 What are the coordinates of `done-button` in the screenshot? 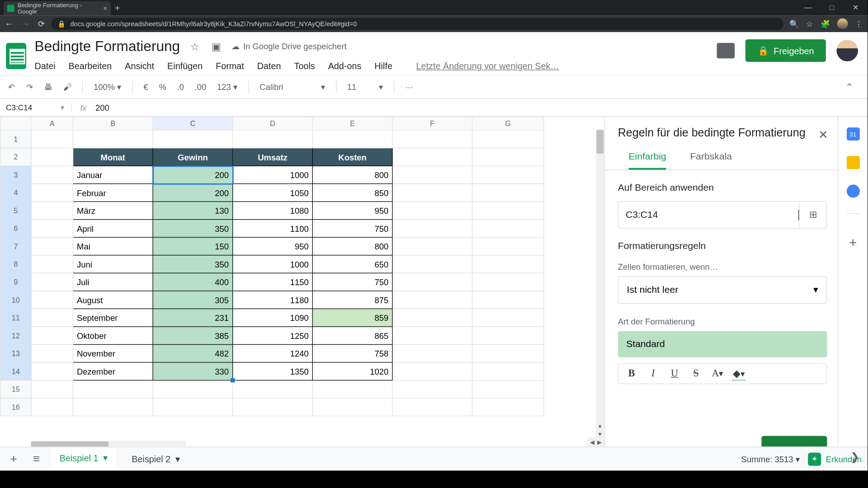 It's located at (794, 441).